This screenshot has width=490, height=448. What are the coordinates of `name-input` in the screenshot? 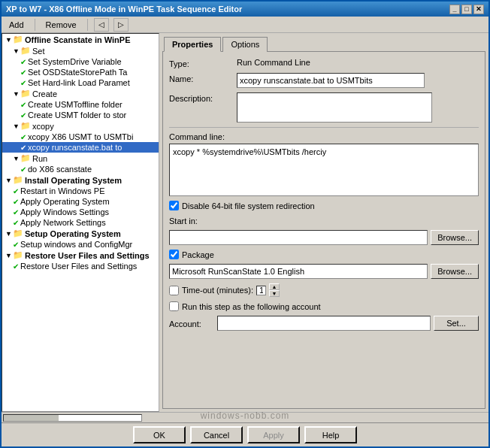 It's located at (331, 80).